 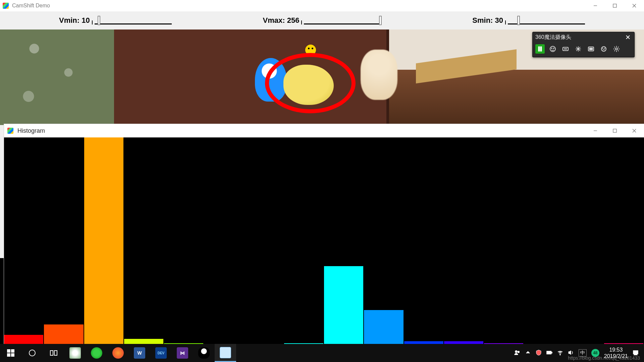 What do you see at coordinates (204, 353) in the screenshot?
I see `taskbar-app-qq` at bounding box center [204, 353].